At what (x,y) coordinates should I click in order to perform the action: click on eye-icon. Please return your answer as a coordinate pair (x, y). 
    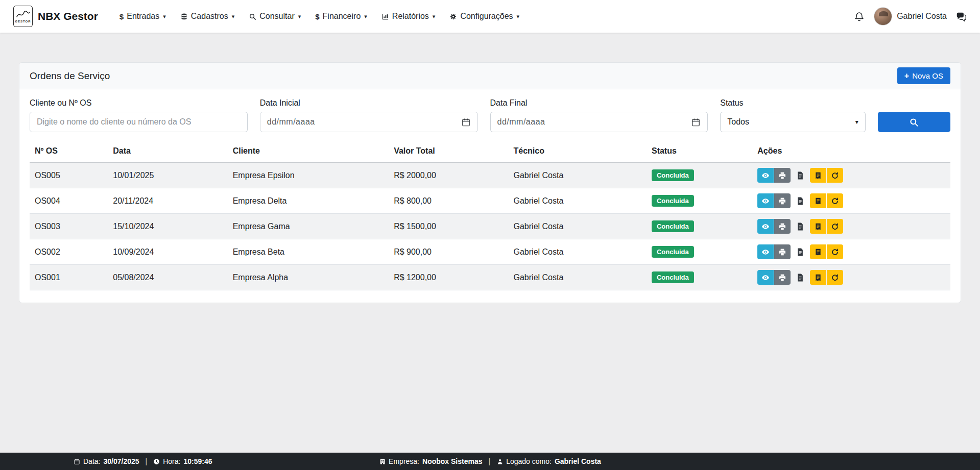
    Looking at the image, I should click on (766, 227).